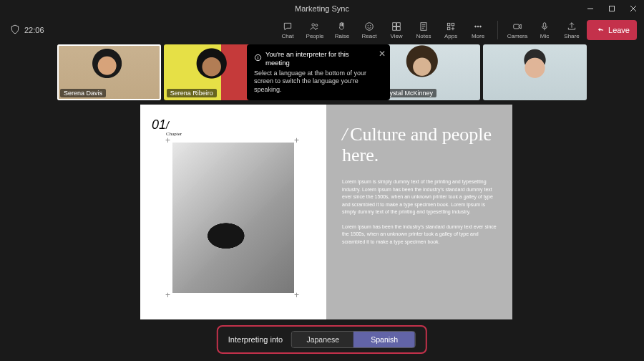 The width and height of the screenshot is (644, 361). What do you see at coordinates (322, 340) in the screenshot?
I see `interpreter-bar: Interpreting into Japanese Spanish` at bounding box center [322, 340].